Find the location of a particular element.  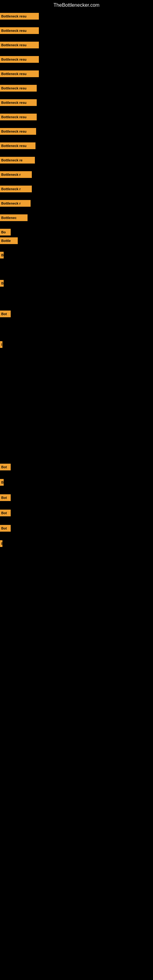

bottleneck-bar: Bottleneck re is located at coordinates (18, 160).